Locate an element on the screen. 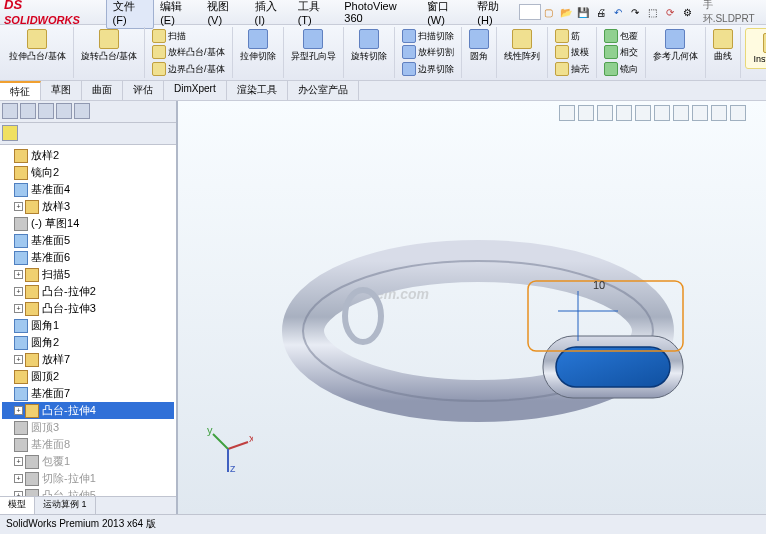 The image size is (766, 534). sweep-button: 扫描 is located at coordinates (169, 36).